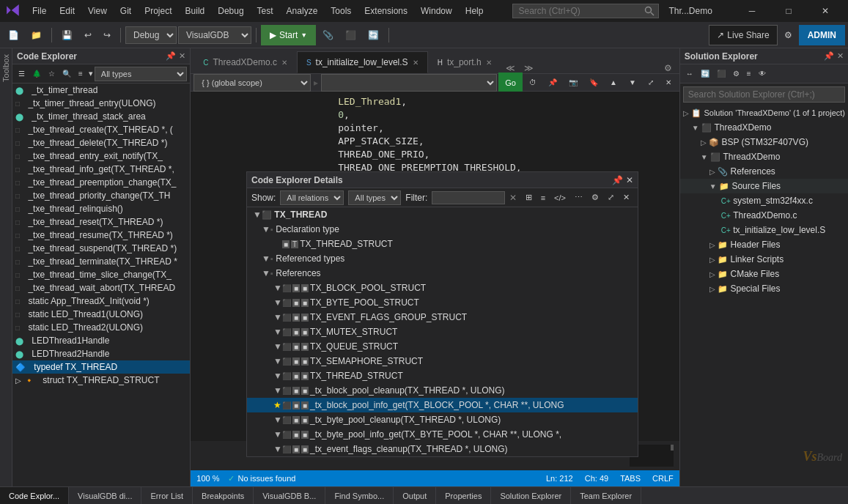  Describe the element at coordinates (443, 346) in the screenshot. I see `tree-ref-4: ▼ ⬛ ■ ■ TX_QUEUE_STRUCT` at that location.